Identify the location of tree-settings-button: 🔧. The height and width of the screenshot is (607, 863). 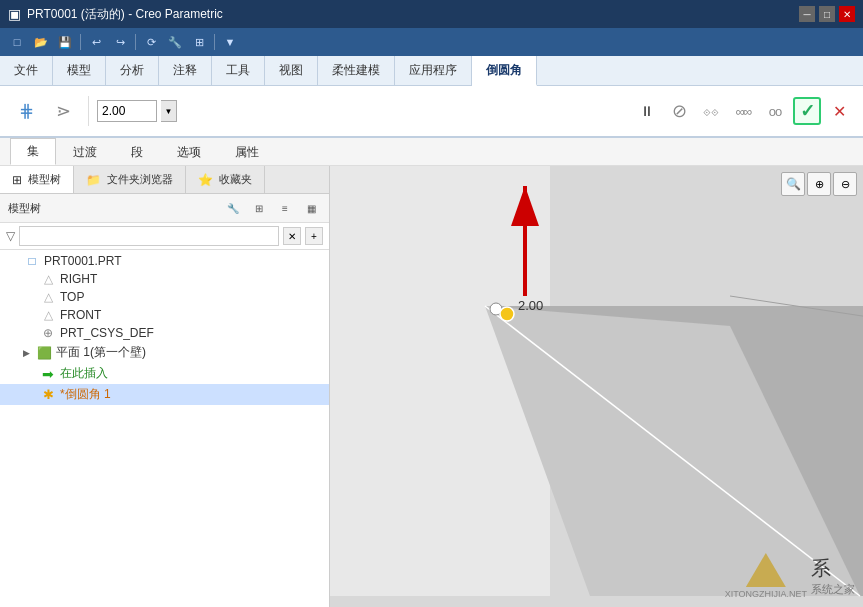
(233, 208).